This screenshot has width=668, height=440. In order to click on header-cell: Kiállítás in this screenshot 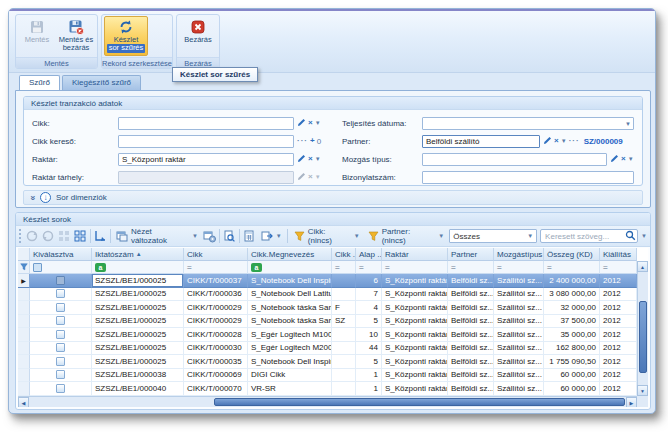, I will do `click(618, 254)`.